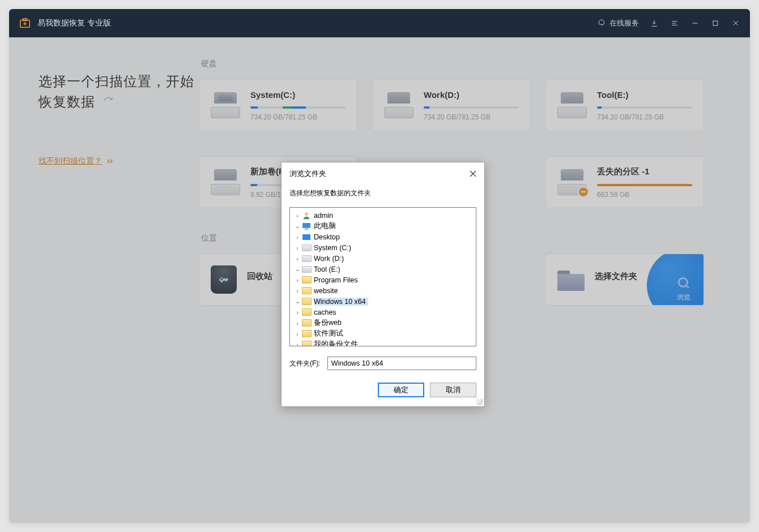 The height and width of the screenshot is (532, 759). I want to click on tree-node-backup-web: 备份web, so click(383, 323).